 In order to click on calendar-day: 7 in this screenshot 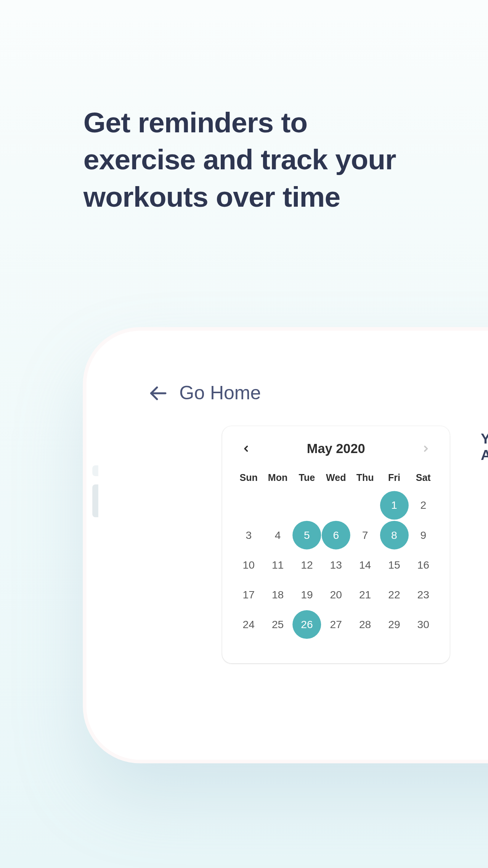, I will do `click(365, 535)`.